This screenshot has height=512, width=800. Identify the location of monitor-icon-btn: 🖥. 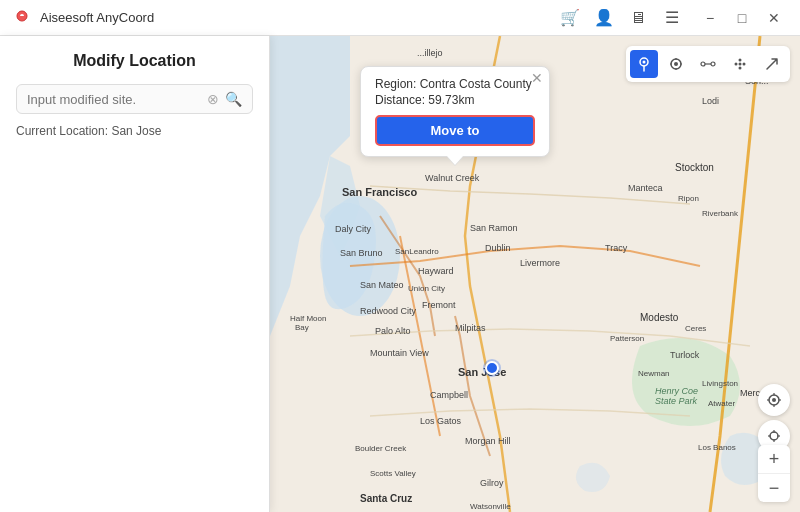
(638, 18).